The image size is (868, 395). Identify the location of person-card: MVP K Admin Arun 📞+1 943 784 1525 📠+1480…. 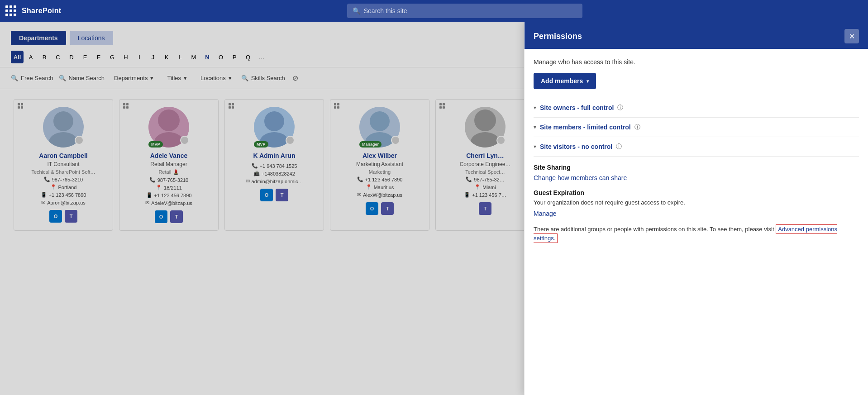
(274, 165).